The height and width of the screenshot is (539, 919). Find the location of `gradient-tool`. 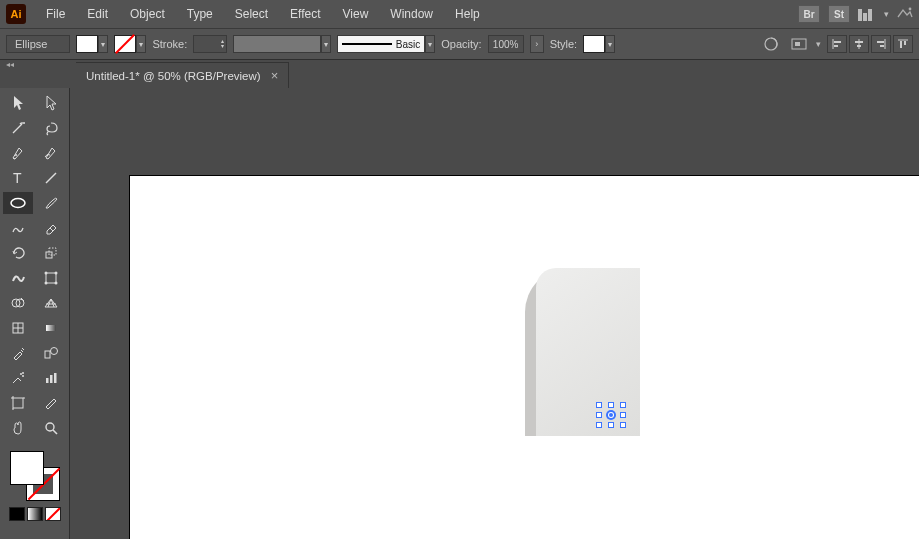

gradient-tool is located at coordinates (51, 328).